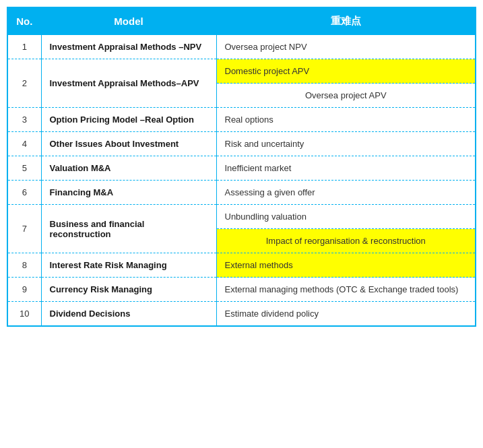 This screenshot has width=483, height=448. What do you see at coordinates (346, 290) in the screenshot?
I see `row-difficulty: External managing methods (OTC & Exchang…` at bounding box center [346, 290].